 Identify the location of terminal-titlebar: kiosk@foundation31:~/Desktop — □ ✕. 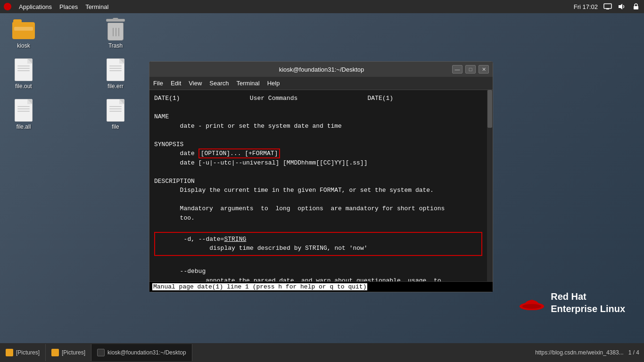
(321, 69).